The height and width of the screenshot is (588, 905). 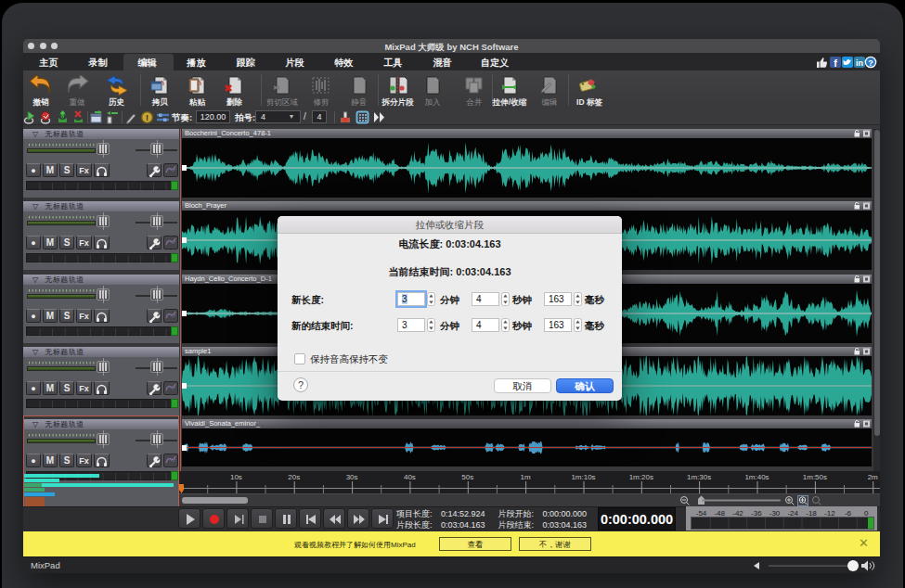 I want to click on svg-text: 2m, so click(x=873, y=477).